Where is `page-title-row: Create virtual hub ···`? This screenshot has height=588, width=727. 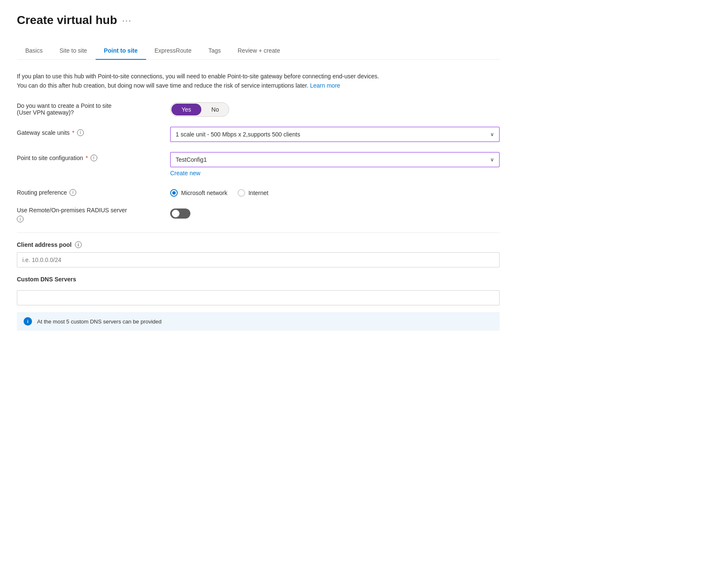
page-title-row: Create virtual hub ··· is located at coordinates (258, 20).